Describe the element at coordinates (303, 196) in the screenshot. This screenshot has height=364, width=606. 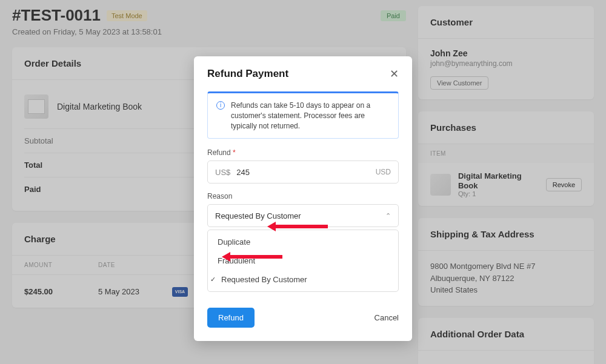
I see `reason-field-label: Reason` at that location.